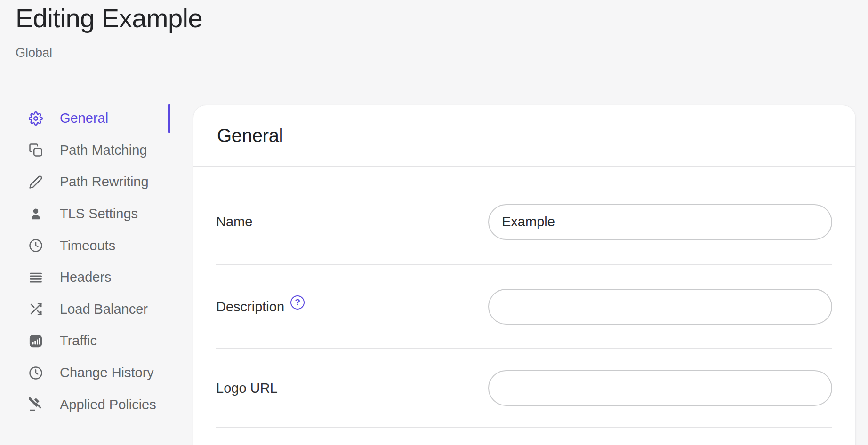  What do you see at coordinates (36, 119) in the screenshot?
I see `gear-icon` at bounding box center [36, 119].